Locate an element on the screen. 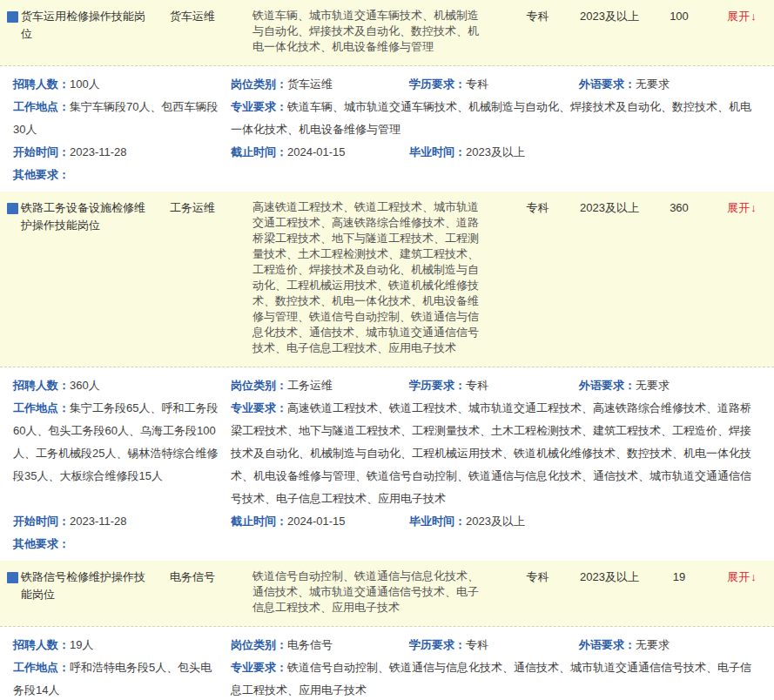 The height and width of the screenshot is (700, 774). job-title: 货车运用检修操作技能岗位 is located at coordinates (84, 24).